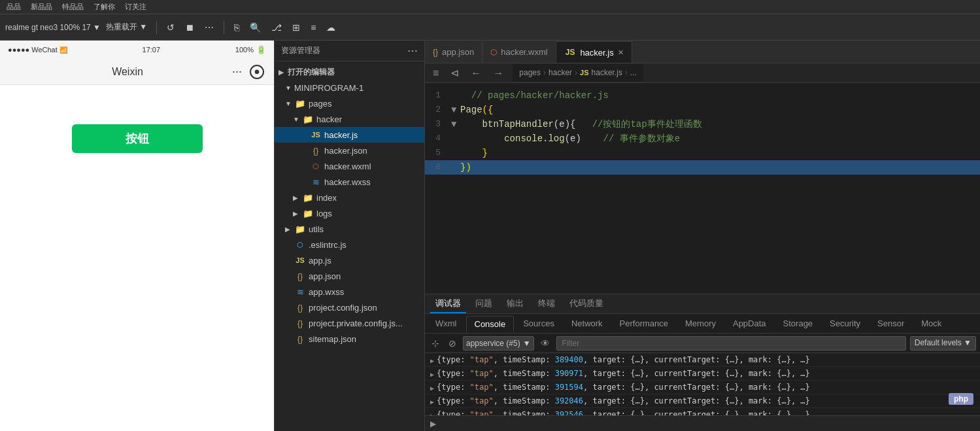 Image resolution: width=980 pixels, height=431 pixels. Describe the element at coordinates (349, 103) in the screenshot. I see `tree-item-pages: ▼ 📁 pages` at that location.